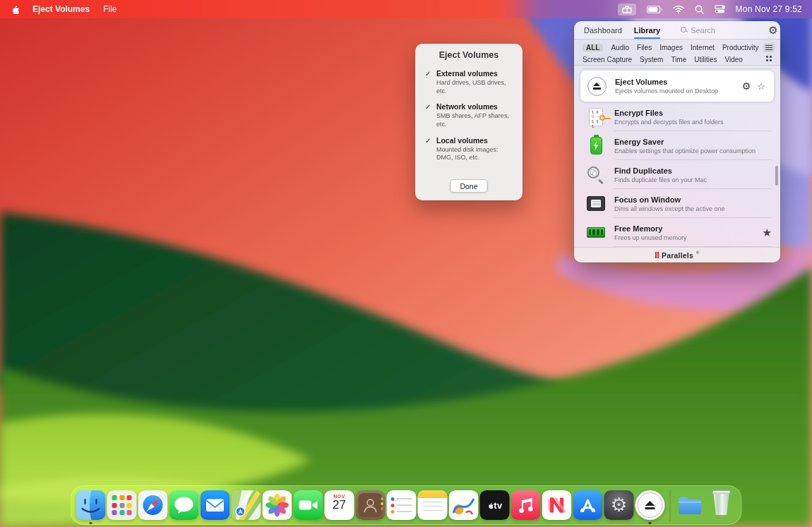  Describe the element at coordinates (597, 86) in the screenshot. I see `eject-icon` at that location.